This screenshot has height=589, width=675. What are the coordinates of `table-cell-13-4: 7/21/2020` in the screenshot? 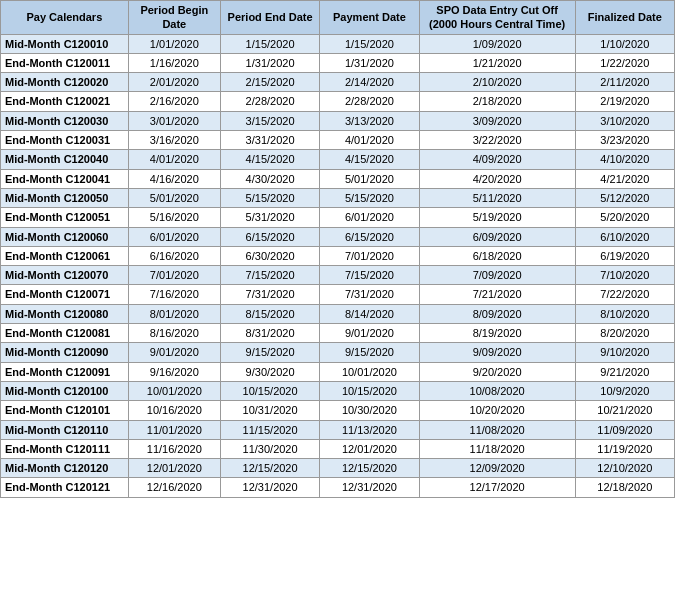 It's located at (497, 294).